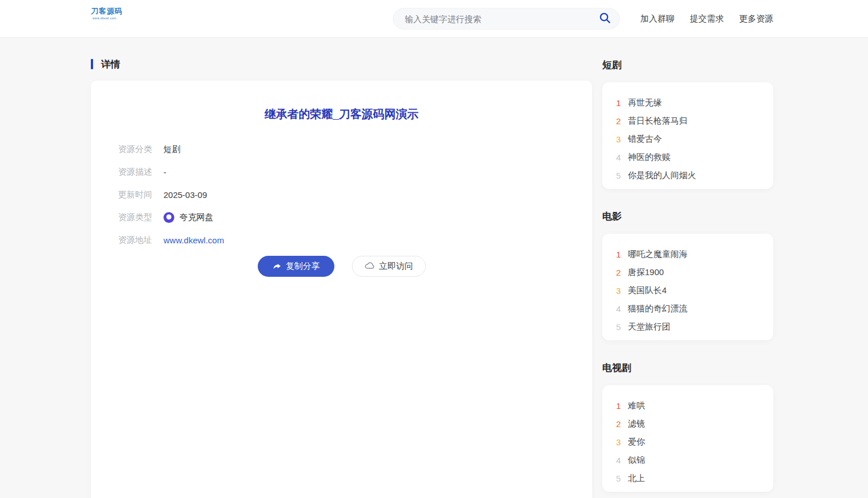  Describe the element at coordinates (185, 195) in the screenshot. I see `field-value: 2025-03-09` at that location.